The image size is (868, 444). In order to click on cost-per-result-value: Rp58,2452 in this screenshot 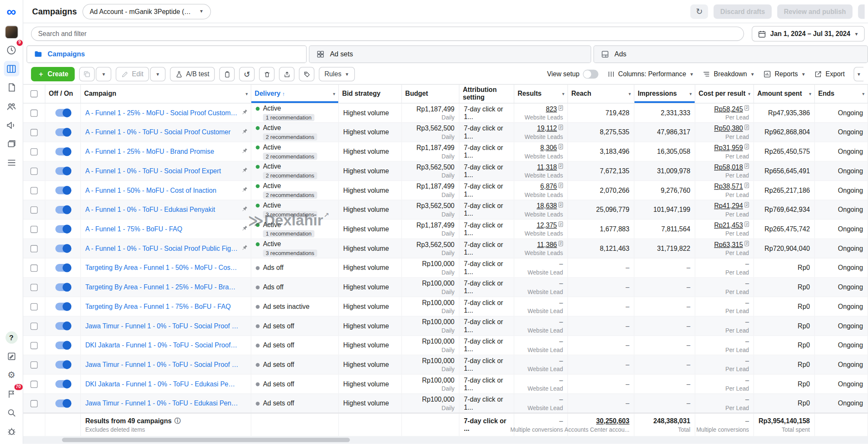, I will do `click(732, 109)`.